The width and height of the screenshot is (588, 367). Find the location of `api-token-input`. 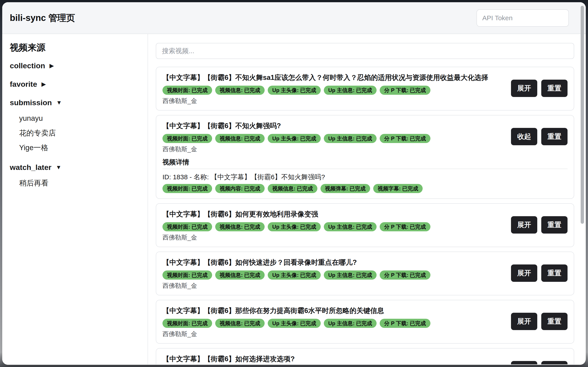

api-token-input is located at coordinates (523, 18).